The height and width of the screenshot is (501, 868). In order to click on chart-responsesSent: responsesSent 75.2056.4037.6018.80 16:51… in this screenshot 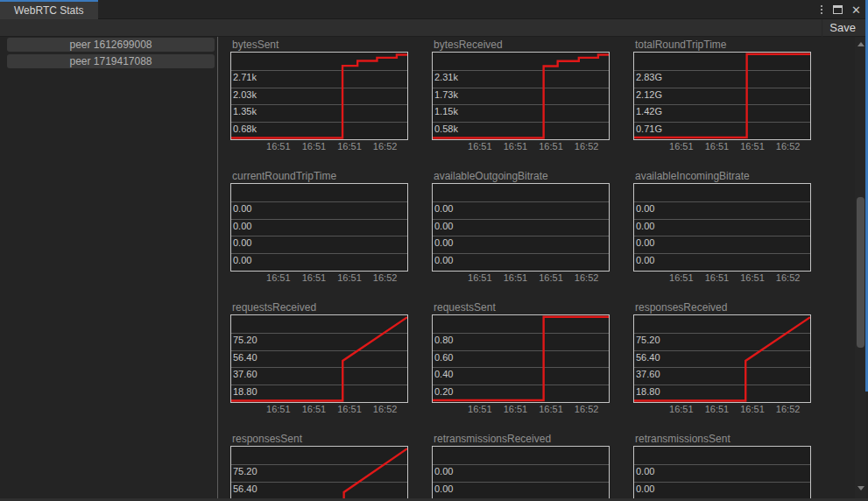, I will do `click(331, 467)`.